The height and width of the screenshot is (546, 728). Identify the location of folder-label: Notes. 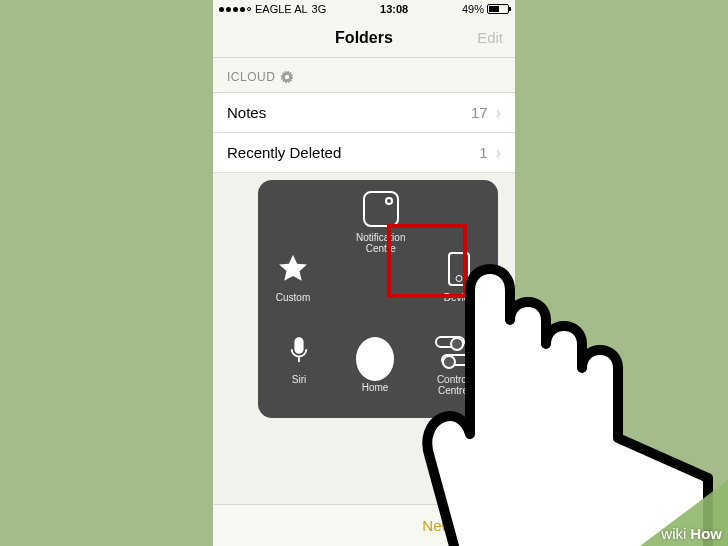
(246, 112).